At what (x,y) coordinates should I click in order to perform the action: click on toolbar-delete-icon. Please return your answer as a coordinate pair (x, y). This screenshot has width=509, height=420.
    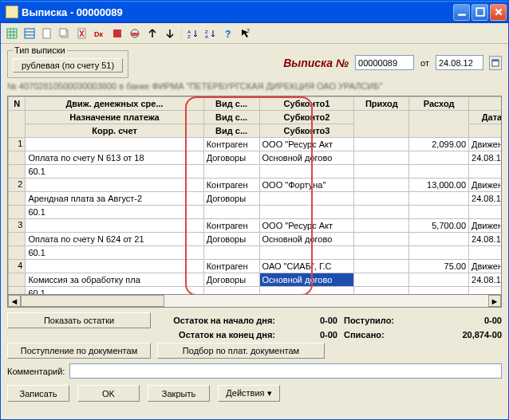
    Looking at the image, I should click on (82, 33).